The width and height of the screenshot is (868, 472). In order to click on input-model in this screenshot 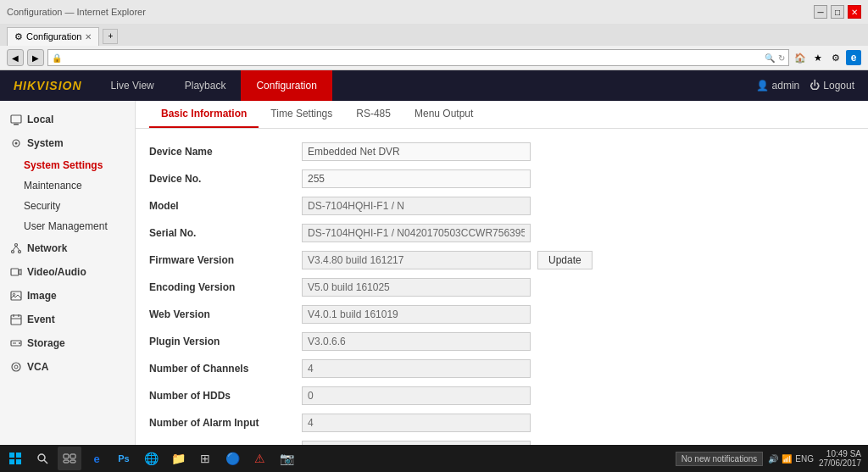, I will do `click(416, 206)`.